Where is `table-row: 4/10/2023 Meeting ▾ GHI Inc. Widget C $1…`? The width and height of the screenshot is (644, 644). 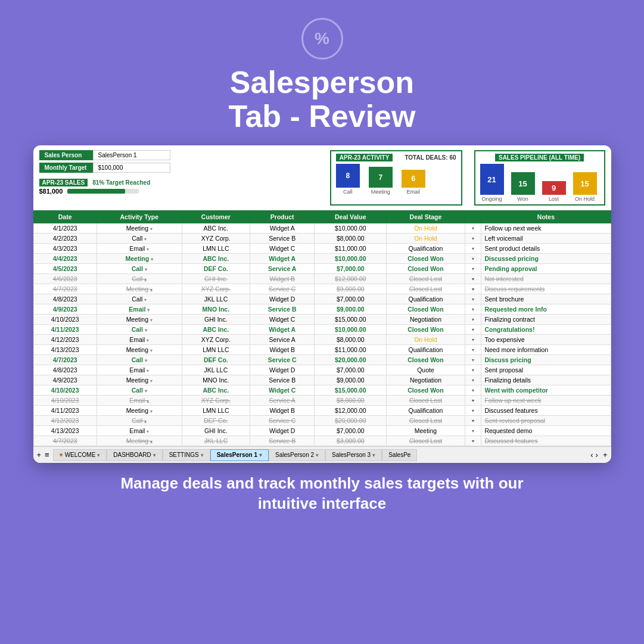 table-row: 4/10/2023 Meeting ▾ GHI Inc. Widget C $1… is located at coordinates (322, 319).